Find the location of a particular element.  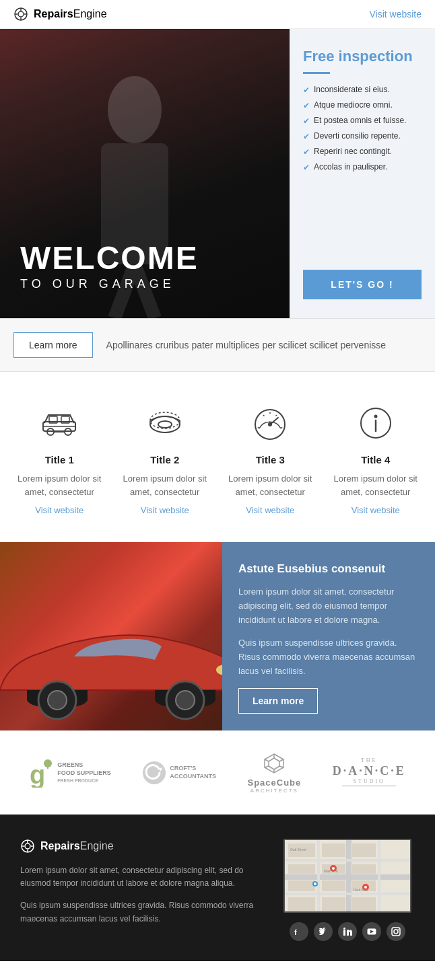

visit-website-link: Visit website is located at coordinates (395, 14).